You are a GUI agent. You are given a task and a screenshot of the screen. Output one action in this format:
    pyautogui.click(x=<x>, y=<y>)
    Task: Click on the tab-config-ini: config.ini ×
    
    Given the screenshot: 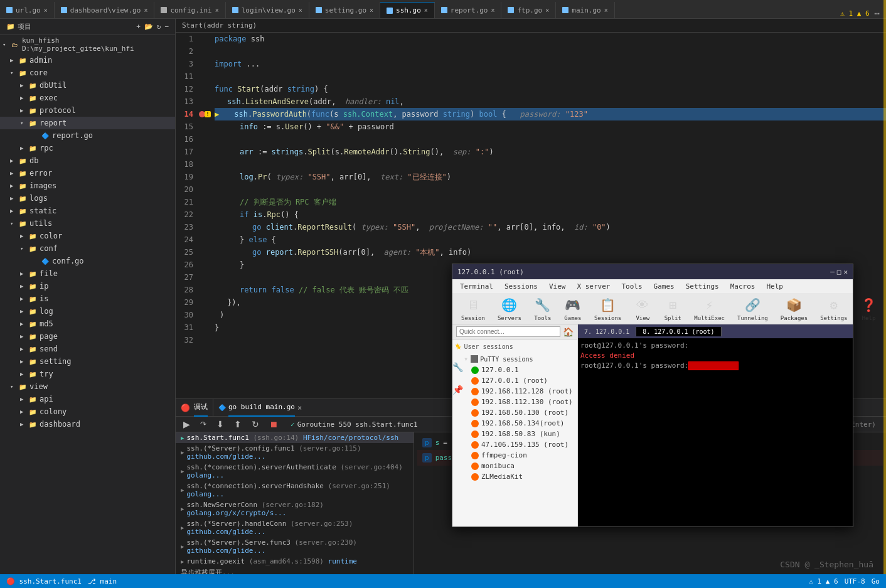 What is the action you would take?
    pyautogui.click(x=189, y=10)
    